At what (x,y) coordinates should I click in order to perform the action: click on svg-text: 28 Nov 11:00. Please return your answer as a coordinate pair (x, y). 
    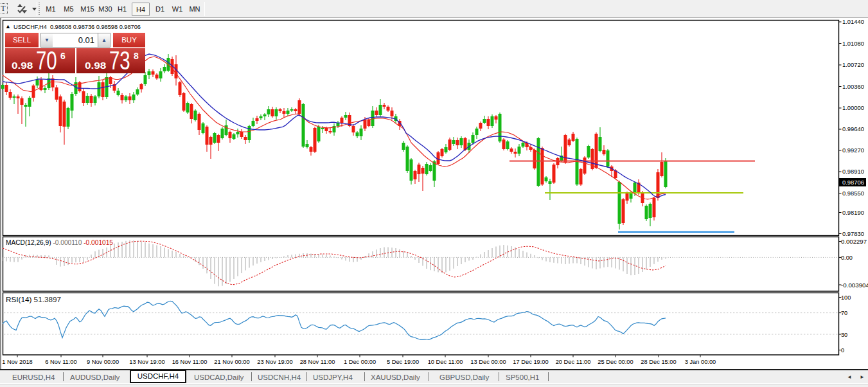
    Looking at the image, I should click on (317, 362).